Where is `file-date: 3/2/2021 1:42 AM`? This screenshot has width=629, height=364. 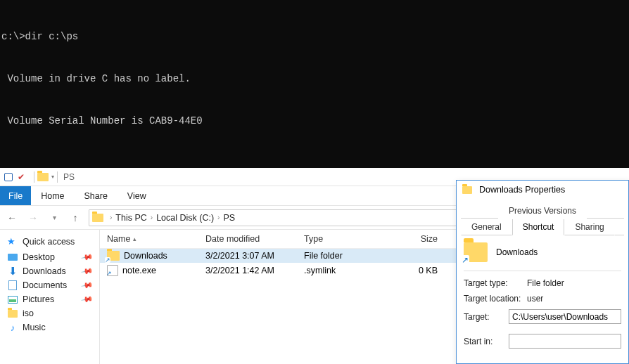 file-date: 3/2/2021 1:42 AM is located at coordinates (255, 271).